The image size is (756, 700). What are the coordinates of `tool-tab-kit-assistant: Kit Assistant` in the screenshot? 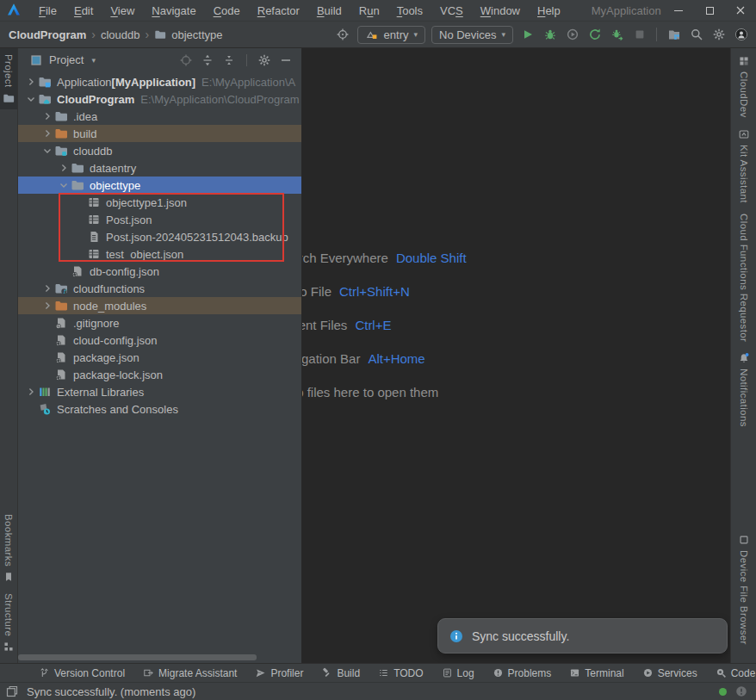 It's located at (744, 165).